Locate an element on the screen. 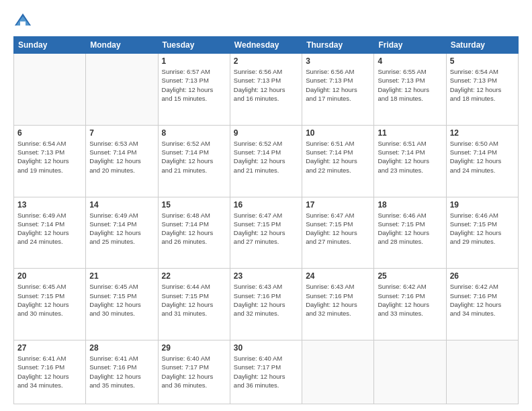 This screenshot has width=532, height=411. calendar-cell: 28Sunrise: 6:41 AM Sunset: 7:16 PM Dayli… is located at coordinates (122, 372).